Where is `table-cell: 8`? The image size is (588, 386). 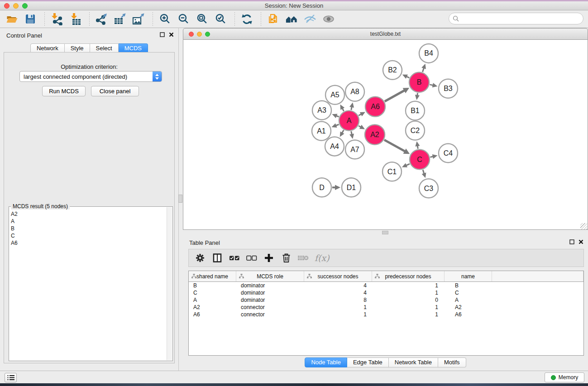
table-cell: 8 is located at coordinates (338, 300).